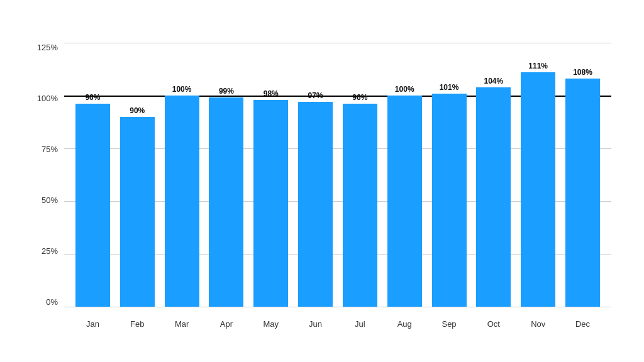 Image resolution: width=644 pixels, height=362 pixels. Describe the element at coordinates (42, 200) in the screenshot. I see `y-label-50: 50%` at that location.